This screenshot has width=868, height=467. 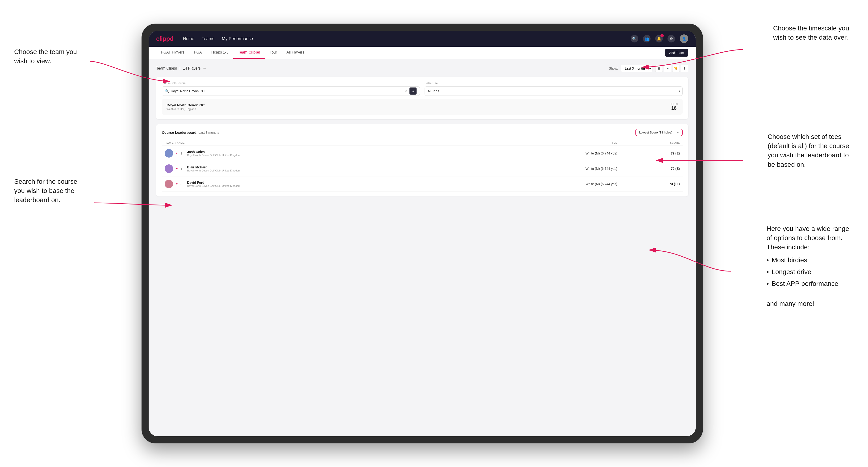 What do you see at coordinates (422, 39) in the screenshot?
I see `main-navbar: clippd Home Teams My Performance 🔍 👥 🔔 1…` at bounding box center [422, 39].